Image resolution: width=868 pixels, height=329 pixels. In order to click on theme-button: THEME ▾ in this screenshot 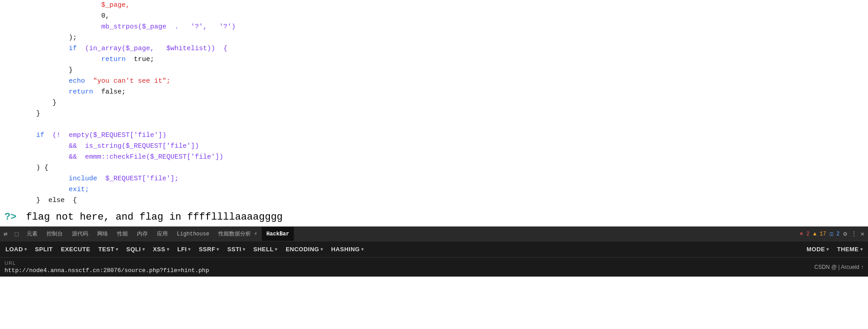, I will do `click(850, 249)`.